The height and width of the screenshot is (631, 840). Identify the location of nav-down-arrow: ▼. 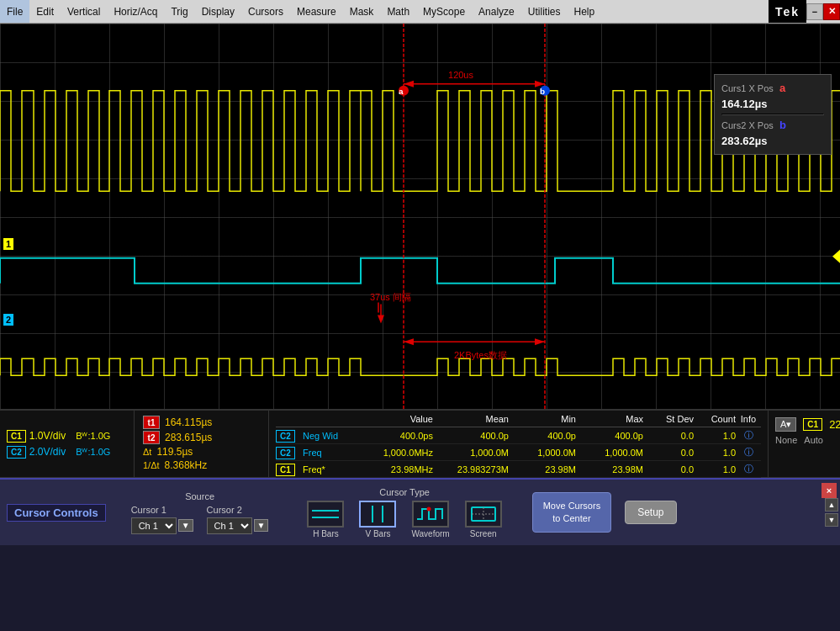
(832, 520).